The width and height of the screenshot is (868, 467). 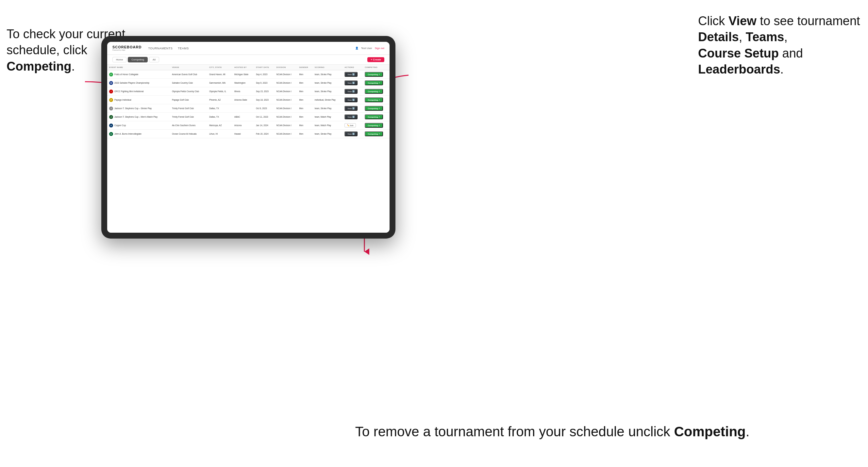 I want to click on col-scoring: SCORING, so click(x=328, y=67).